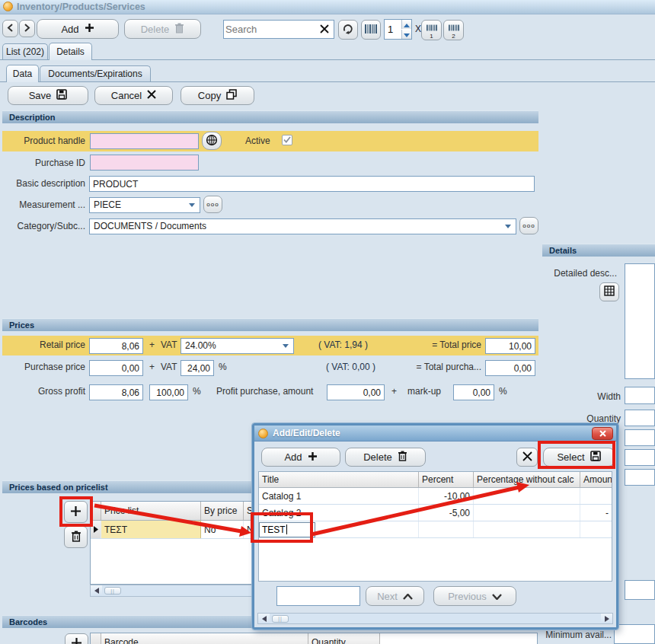 This screenshot has height=644, width=655. I want to click on dialog-row-title: Catalog 2, so click(339, 513).